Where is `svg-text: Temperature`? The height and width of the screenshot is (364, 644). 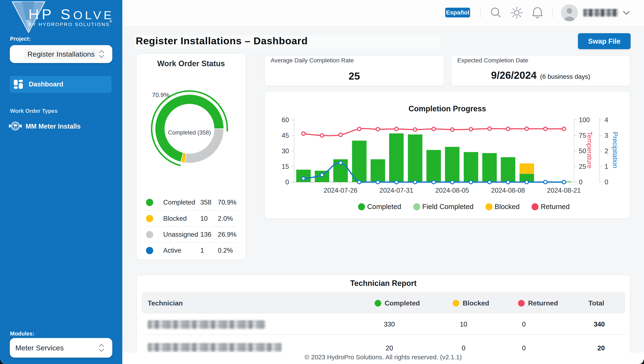 svg-text: Temperature is located at coordinates (589, 150).